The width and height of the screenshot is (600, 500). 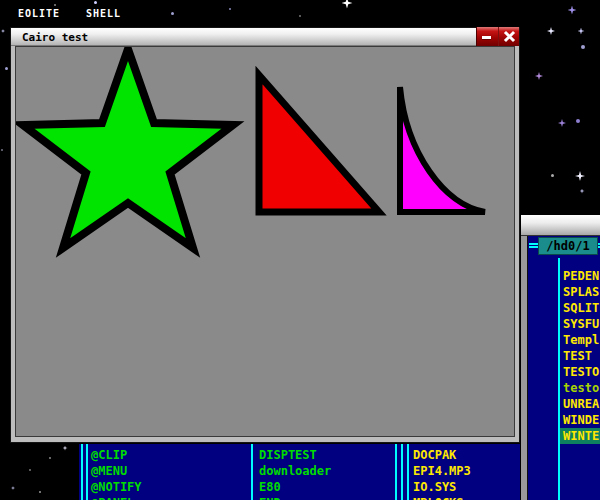 What do you see at coordinates (580, 340) in the screenshot?
I see `file-item: Templ` at bounding box center [580, 340].